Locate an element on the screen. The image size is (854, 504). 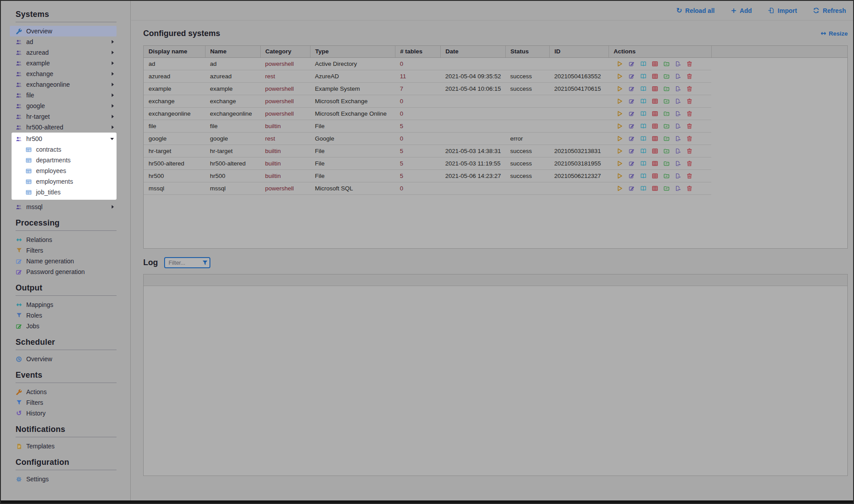
resize-link: ↔ Resize is located at coordinates (834, 34).